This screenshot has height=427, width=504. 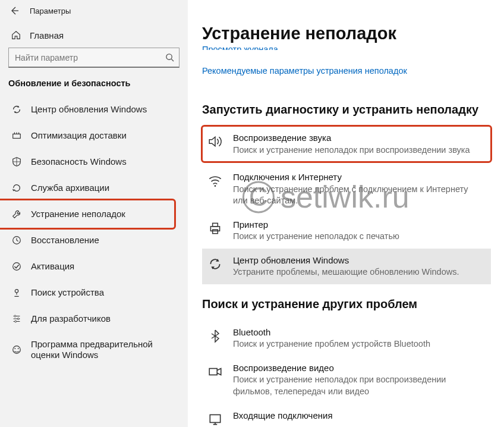 I want to click on tile-title: Входящие подключения, so click(x=358, y=416).